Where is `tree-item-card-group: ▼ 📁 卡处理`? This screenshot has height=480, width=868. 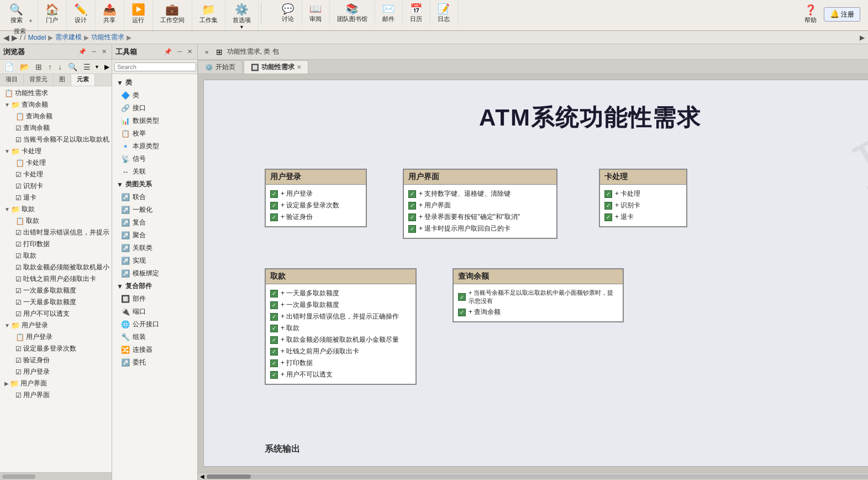 tree-item-card-group: ▼ 📁 卡处理 is located at coordinates (56, 152).